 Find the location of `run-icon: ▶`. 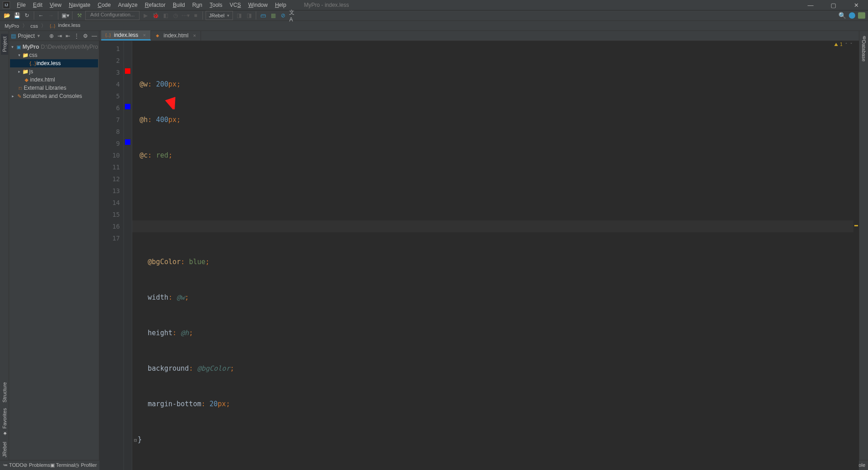

run-icon: ▶ is located at coordinates (145, 15).